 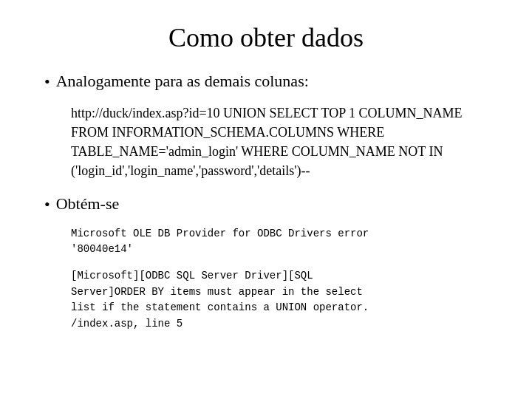 What do you see at coordinates (279, 242) in the screenshot?
I see `bullet2-code1: Microsoft OLE DB Provider for ODBC Drive…` at bounding box center [279, 242].